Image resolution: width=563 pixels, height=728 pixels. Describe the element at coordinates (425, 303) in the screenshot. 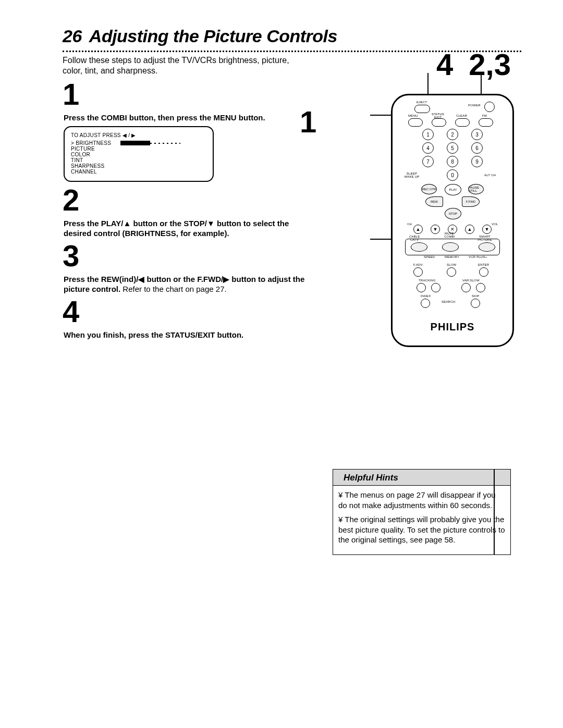

I see `index-button` at that location.